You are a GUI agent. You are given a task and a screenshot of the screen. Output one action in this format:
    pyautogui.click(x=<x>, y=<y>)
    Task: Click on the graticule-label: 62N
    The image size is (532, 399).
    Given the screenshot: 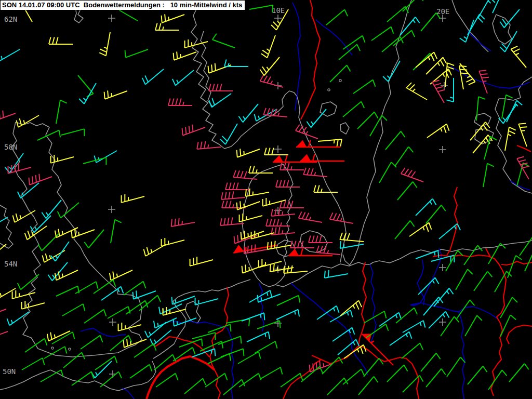 What is the action you would take?
    pyautogui.click(x=10, y=19)
    